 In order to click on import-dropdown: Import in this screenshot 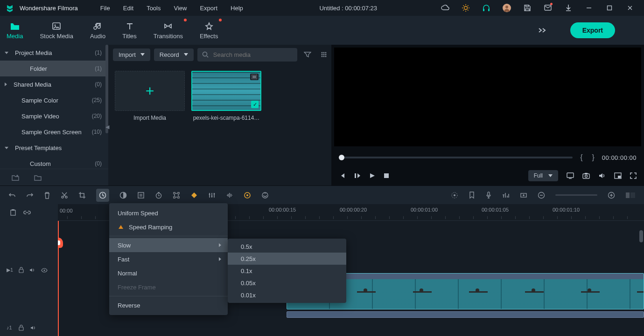, I will do `click(132, 55)`.